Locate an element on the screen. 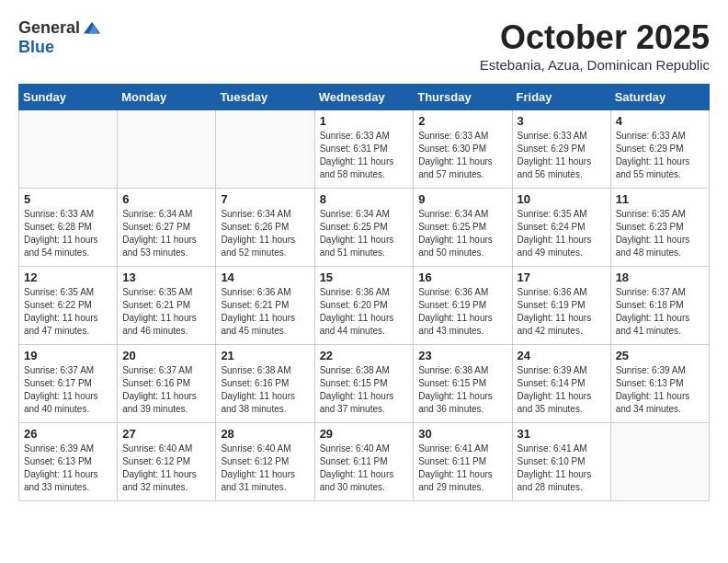  calendar-cell: 7Sunrise: 6:34 AM Sunset: 6:26 PM Daylig… is located at coordinates (265, 228).